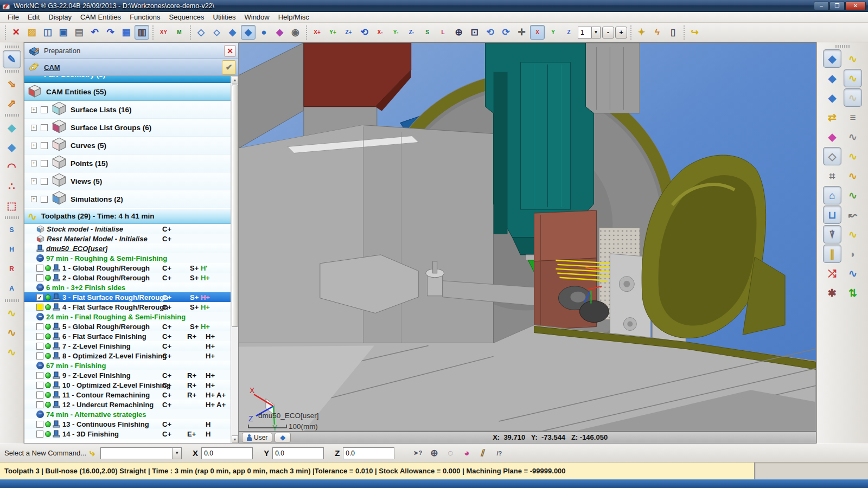  I want to click on pda-icon: ▯, so click(673, 33).